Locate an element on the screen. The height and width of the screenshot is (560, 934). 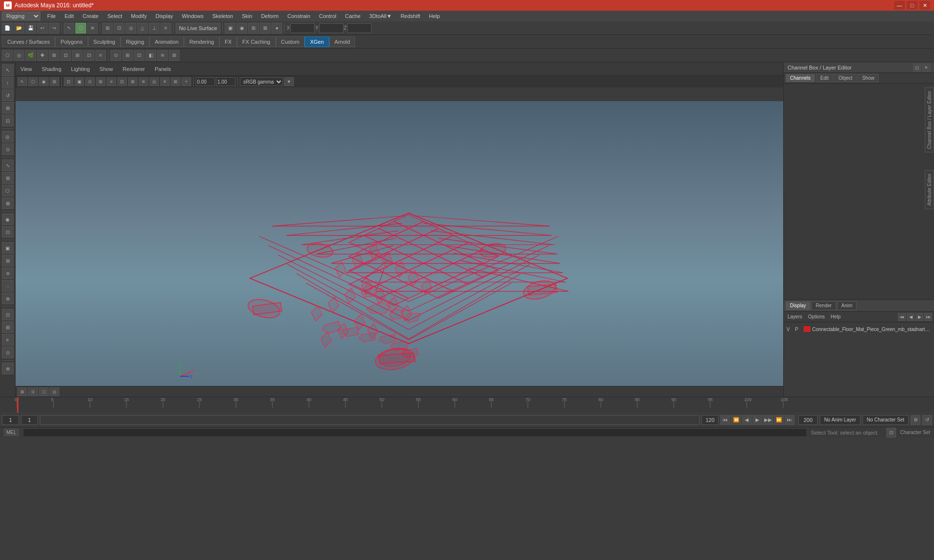
pb-skip-back: ⏮ is located at coordinates (725, 420).